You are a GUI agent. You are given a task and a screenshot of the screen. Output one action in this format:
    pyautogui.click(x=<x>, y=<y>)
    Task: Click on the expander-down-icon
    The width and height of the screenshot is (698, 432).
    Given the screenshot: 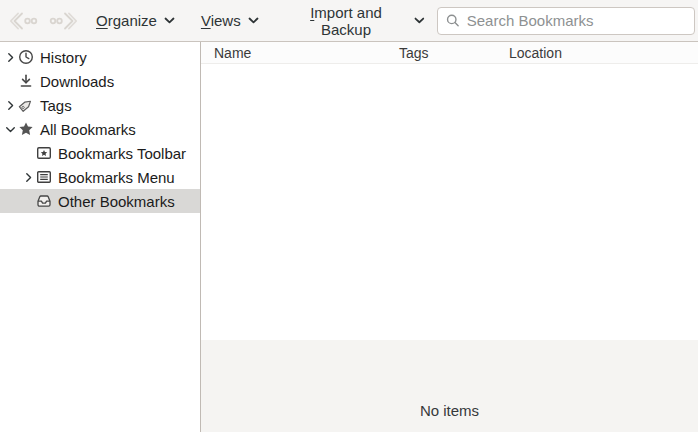 What is the action you would take?
    pyautogui.click(x=10, y=130)
    